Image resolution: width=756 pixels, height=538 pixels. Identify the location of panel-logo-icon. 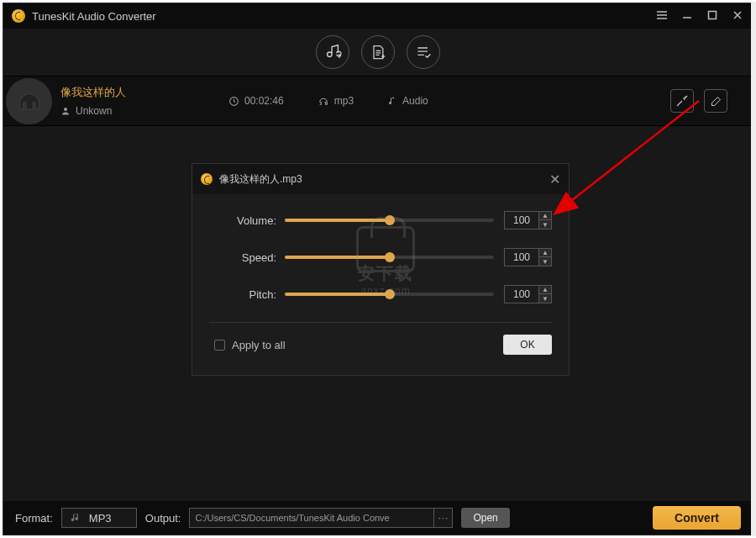
(207, 179).